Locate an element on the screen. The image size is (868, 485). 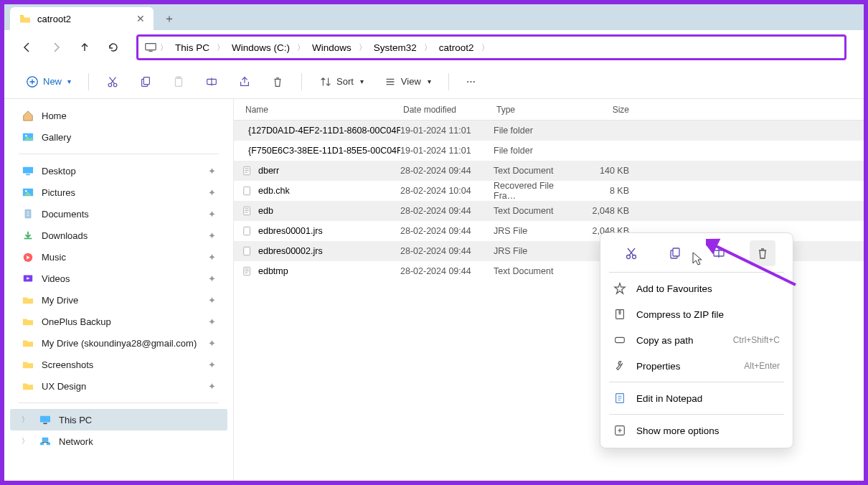
sidebar-item: Desktop✦ is located at coordinates (119, 171).